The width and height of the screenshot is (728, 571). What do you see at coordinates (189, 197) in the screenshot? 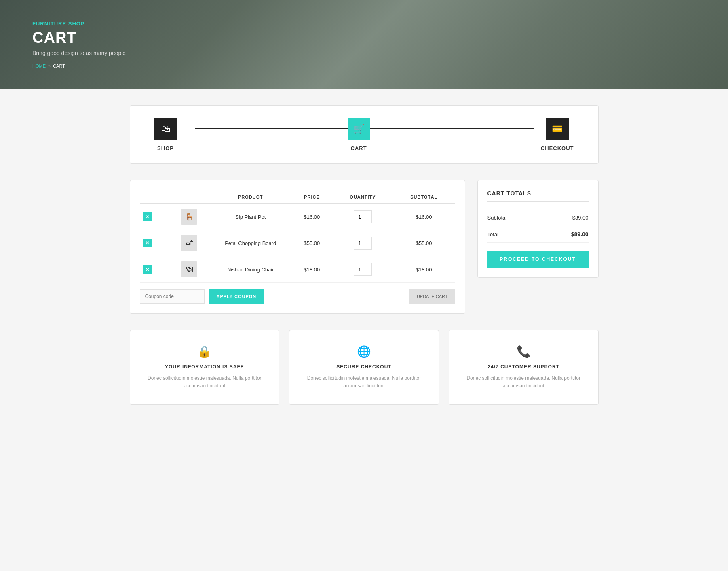
I see `col-thumb` at bounding box center [189, 197].